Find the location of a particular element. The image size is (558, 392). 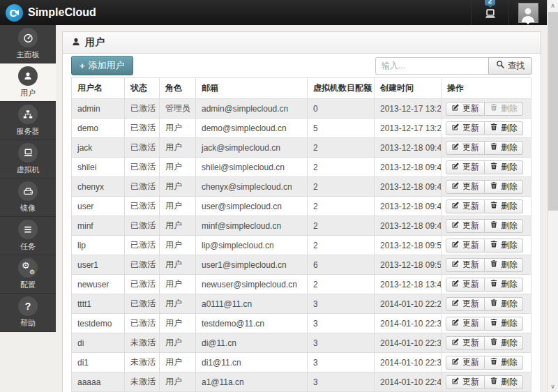

vm-status-button: 2 is located at coordinates (490, 13).